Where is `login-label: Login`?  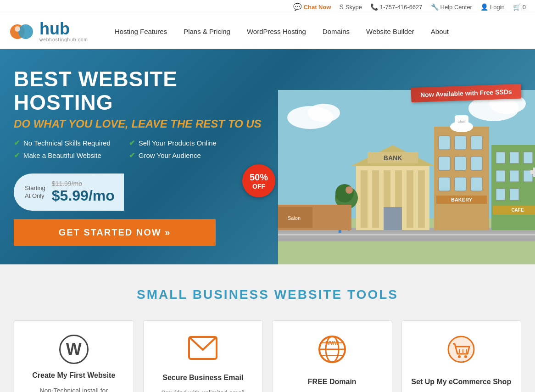
login-label: Login is located at coordinates (497, 7).